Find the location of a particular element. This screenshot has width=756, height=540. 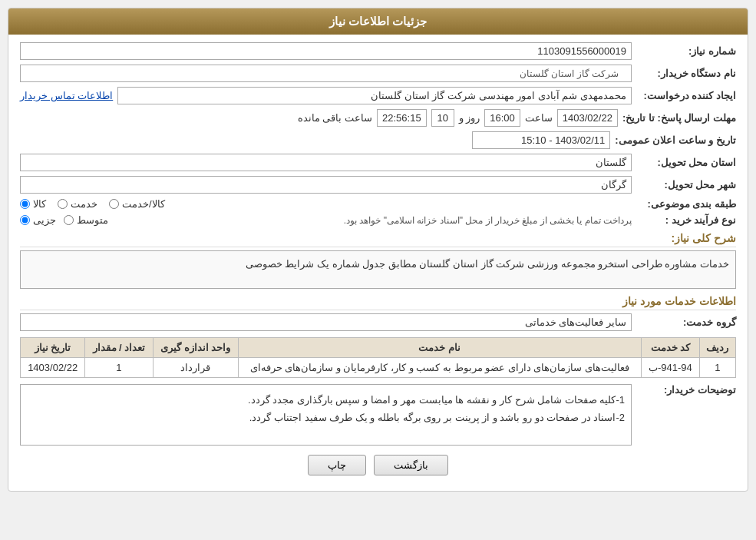

creator-contact-link: اطلاعات تماس خریدار is located at coordinates (66, 95).